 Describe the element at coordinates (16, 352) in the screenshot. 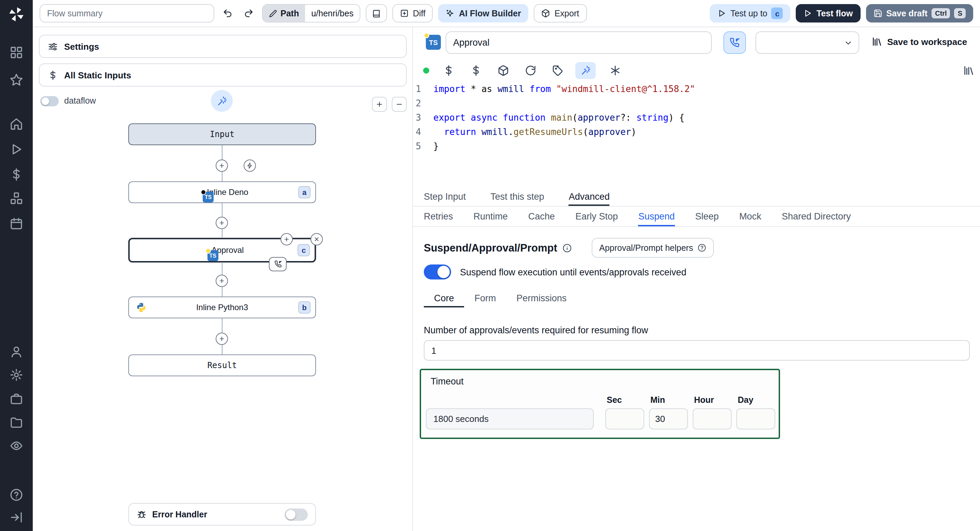

I see `user-icon` at that location.